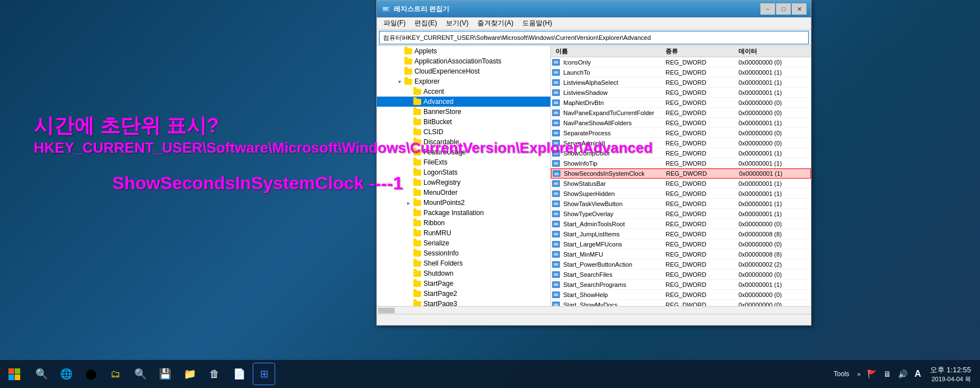 This screenshot has height=388, width=980. Describe the element at coordinates (440, 193) in the screenshot. I see `tree-item-label: MenuOrder` at that location.